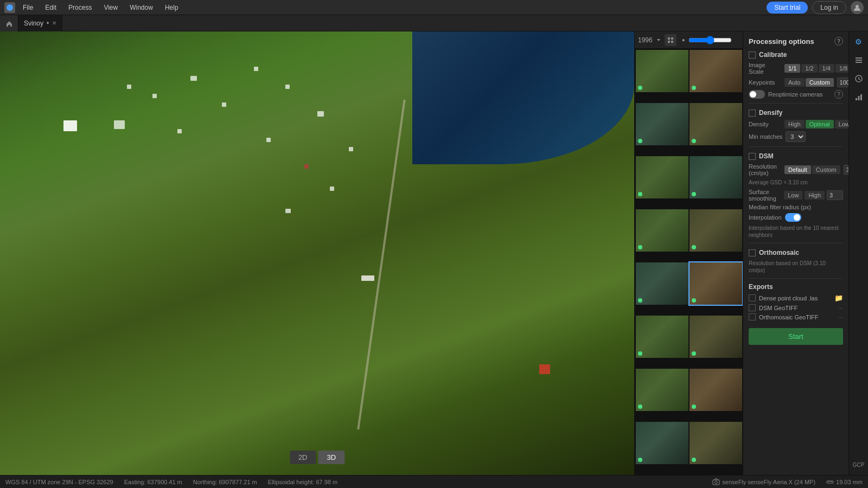  Describe the element at coordinates (792, 68) in the screenshot. I see `scale-1-1-button: 1/1` at that location.